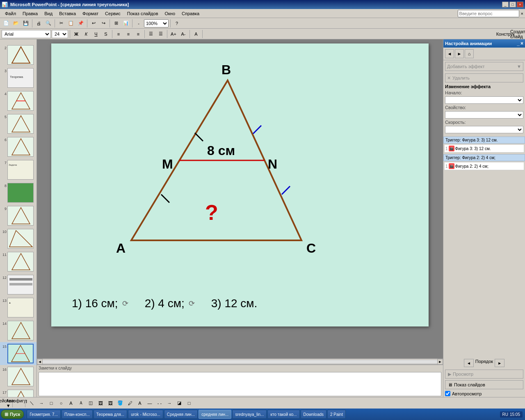 The image size is (525, 420). What do you see at coordinates (469, 54) in the screenshot?
I see `anim-home-btn: ⌂` at bounding box center [469, 54].